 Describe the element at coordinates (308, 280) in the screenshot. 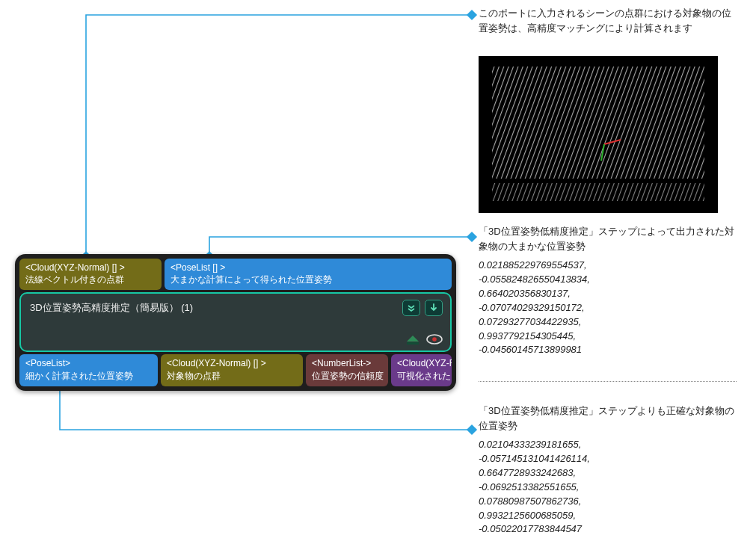

I see `port-label: 大まかな計算によって得られた位置姿勢` at that location.